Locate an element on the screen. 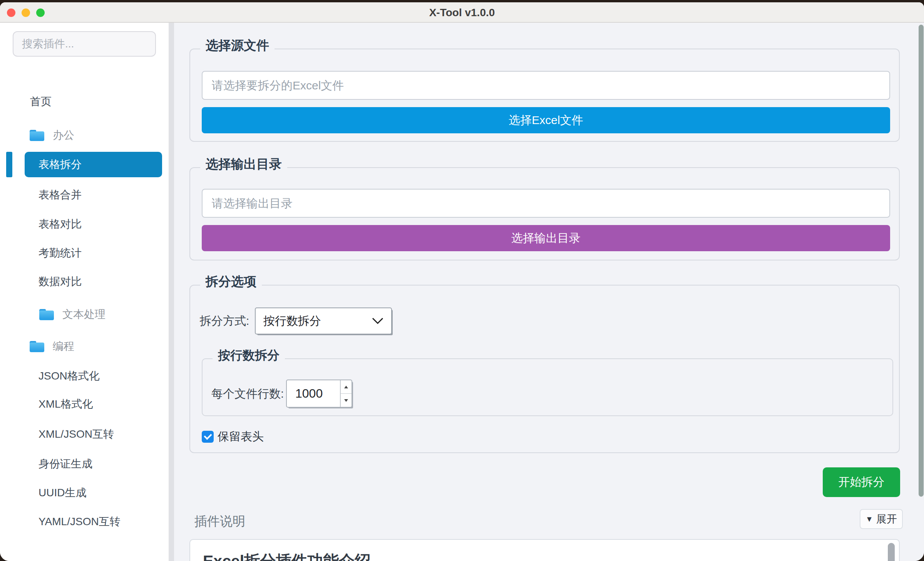 Image resolution: width=924 pixels, height=561 pixels. split-options-group-title: 拆分选项 is located at coordinates (231, 282).